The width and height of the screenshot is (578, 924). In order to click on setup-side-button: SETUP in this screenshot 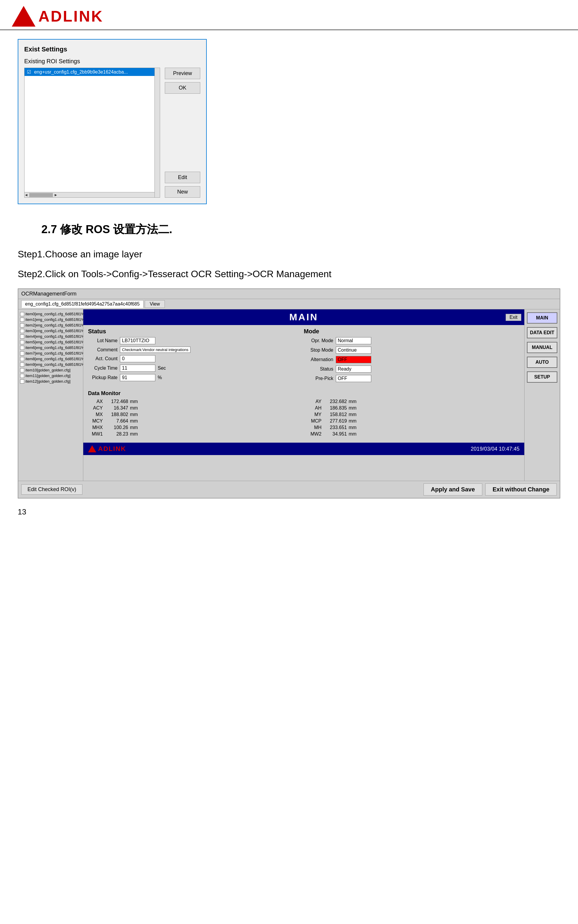, I will do `click(542, 377)`.